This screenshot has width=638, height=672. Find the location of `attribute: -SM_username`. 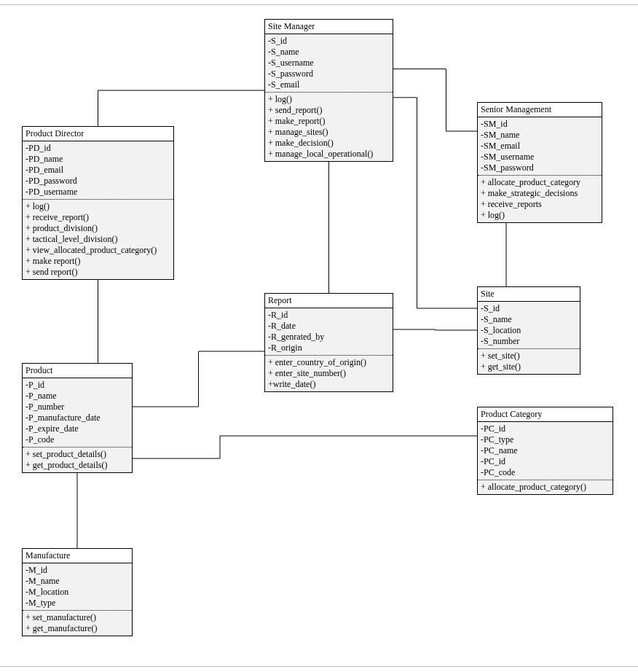

attribute: -SM_username is located at coordinates (540, 157).